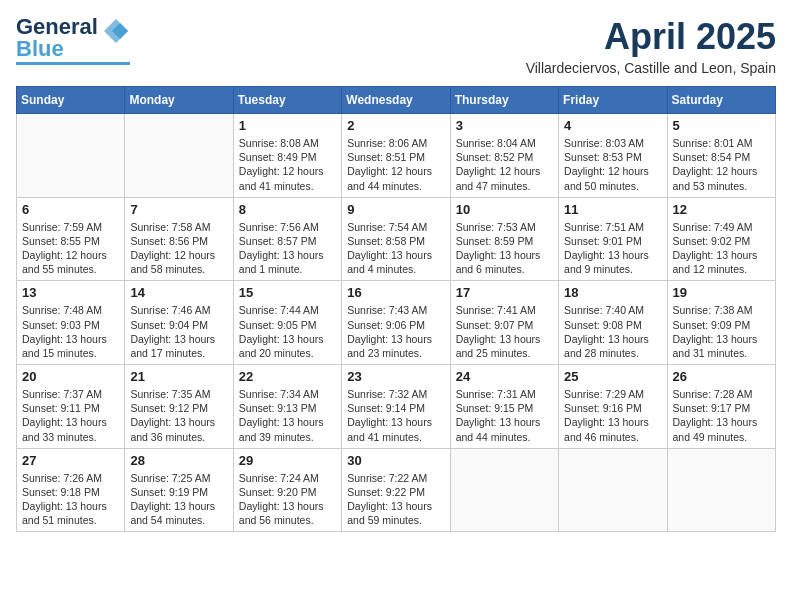 This screenshot has width=792, height=612. Describe the element at coordinates (396, 407) in the screenshot. I see `calendar-cell: 23Sunrise: 7:32 AM Sunset: 9:14 PM Dayli…` at that location.